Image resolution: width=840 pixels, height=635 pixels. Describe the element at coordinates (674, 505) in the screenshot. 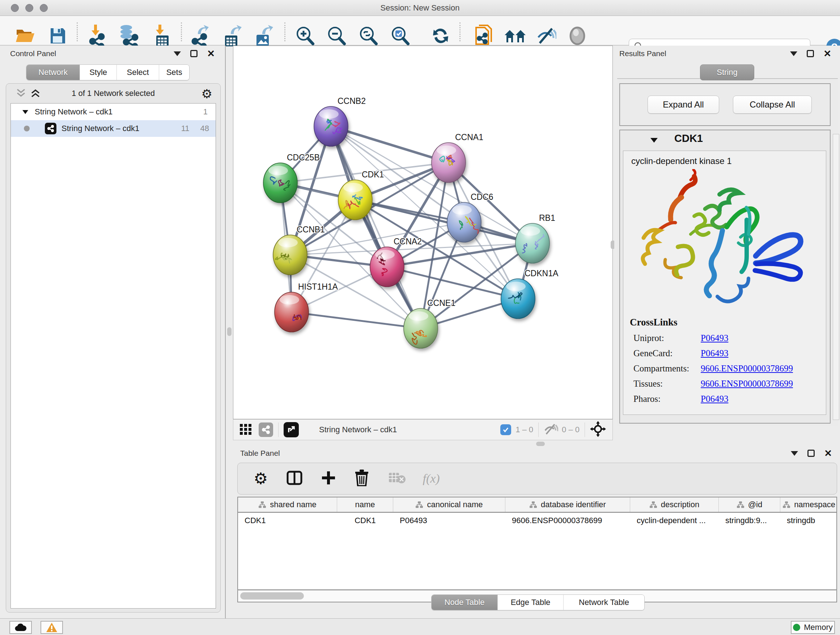

I see `column-header-description: description` at that location.